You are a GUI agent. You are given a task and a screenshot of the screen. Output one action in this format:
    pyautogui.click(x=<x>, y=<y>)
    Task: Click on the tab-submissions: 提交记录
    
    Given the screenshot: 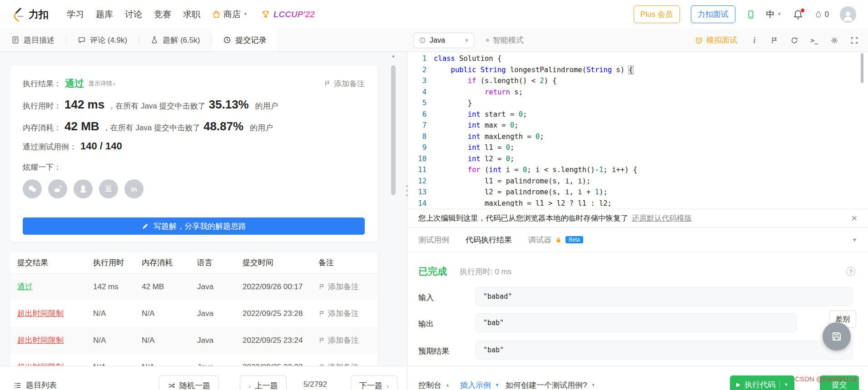 What is the action you would take?
    pyautogui.click(x=244, y=40)
    